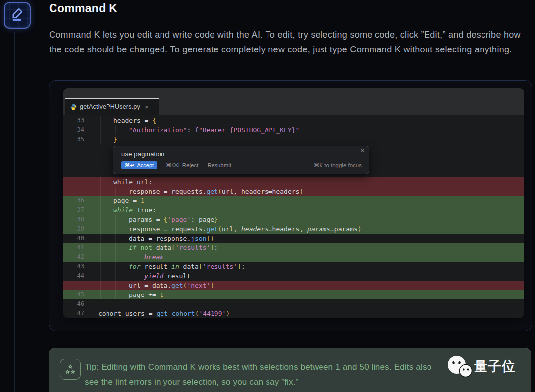  I want to click on code-line: 39response = requests.get(url, headers=h…, so click(294, 229).